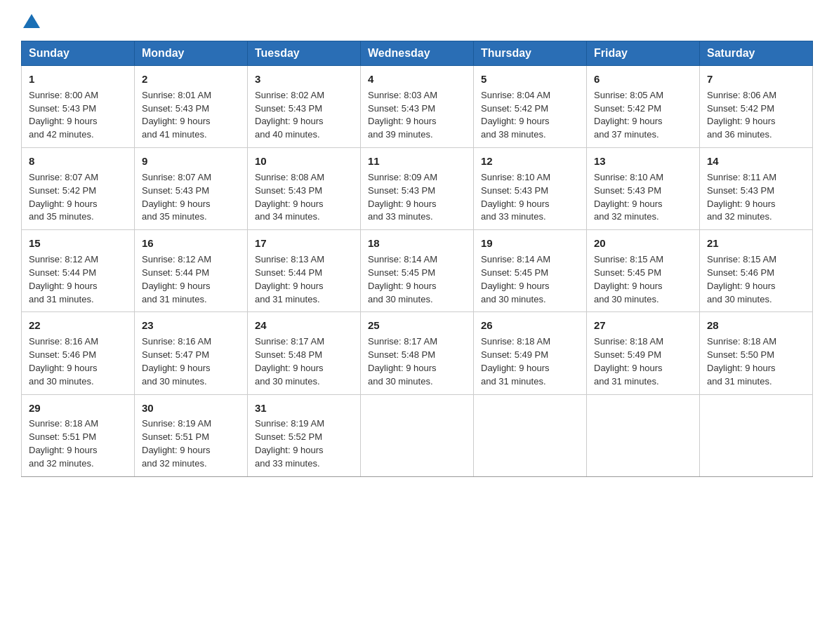 The width and height of the screenshot is (834, 644). Describe the element at coordinates (32, 21) in the screenshot. I see `logo-triangle-icon` at that location.